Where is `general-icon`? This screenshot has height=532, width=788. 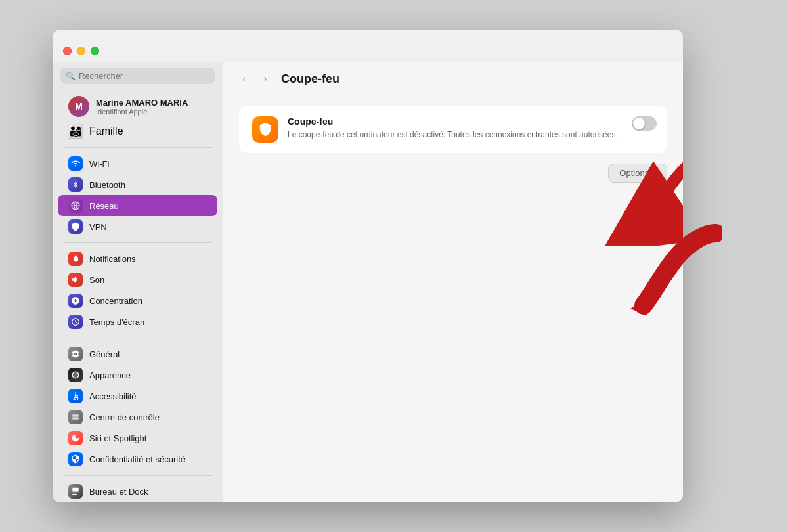 general-icon is located at coordinates (76, 354).